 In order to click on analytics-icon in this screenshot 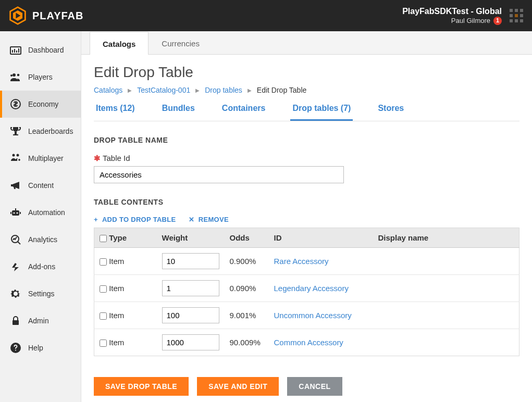, I will do `click(16, 240)`.